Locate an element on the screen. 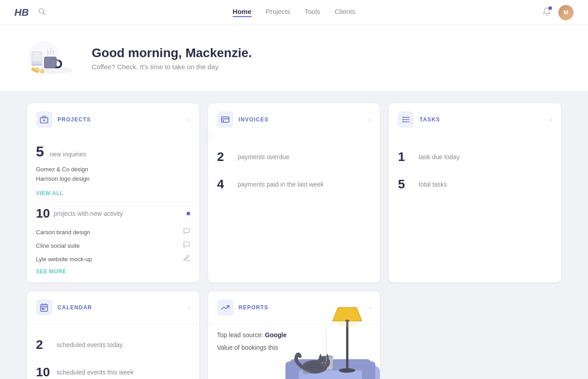 The height and width of the screenshot is (379, 588). invoices-card-header: INVOICES › is located at coordinates (294, 120).